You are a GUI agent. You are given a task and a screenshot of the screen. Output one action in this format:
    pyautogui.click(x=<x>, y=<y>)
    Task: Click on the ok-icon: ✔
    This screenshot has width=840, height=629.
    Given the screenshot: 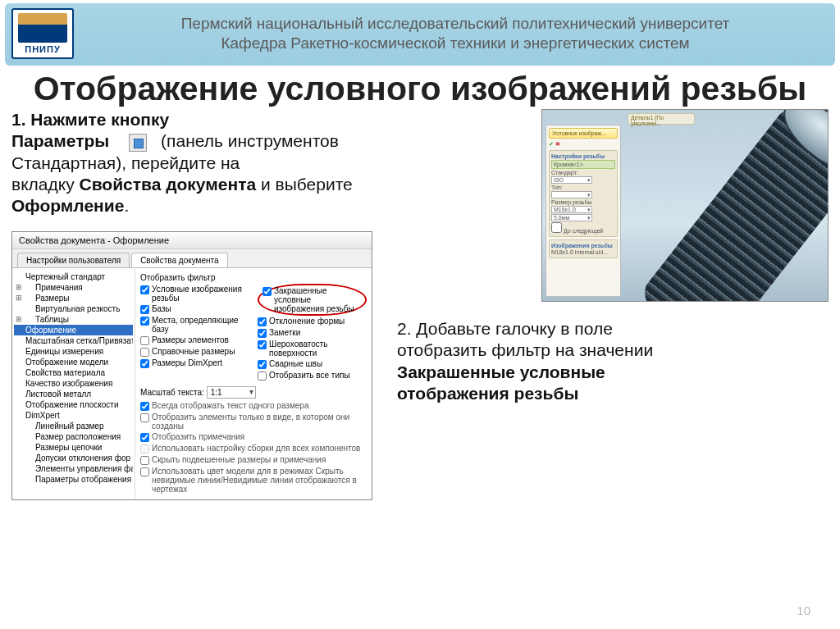 What is the action you would take?
    pyautogui.click(x=551, y=144)
    